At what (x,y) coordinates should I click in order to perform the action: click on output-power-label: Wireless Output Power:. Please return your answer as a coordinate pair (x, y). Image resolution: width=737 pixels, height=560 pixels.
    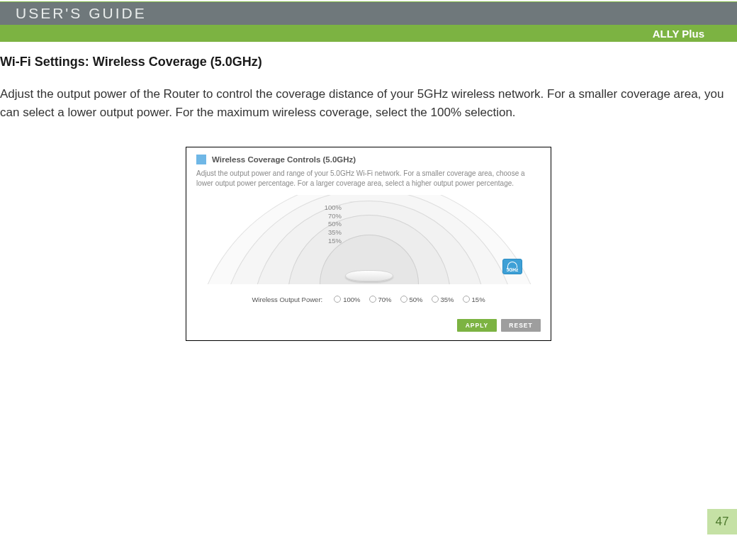
    Looking at the image, I should click on (287, 299).